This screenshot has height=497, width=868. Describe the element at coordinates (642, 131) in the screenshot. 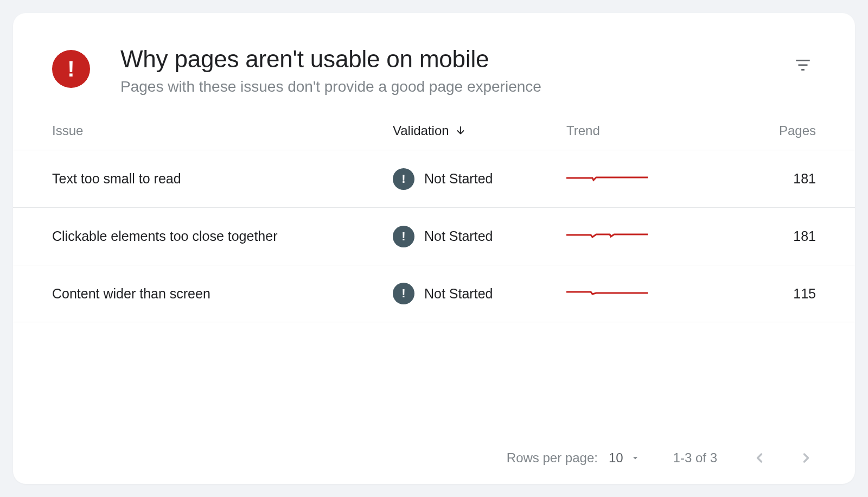

I see `col-trend: Trend` at that location.